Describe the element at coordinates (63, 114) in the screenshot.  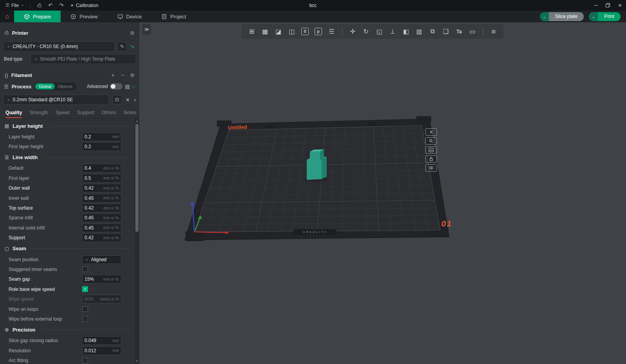
I see `process-tab-speed: Speed` at that location.